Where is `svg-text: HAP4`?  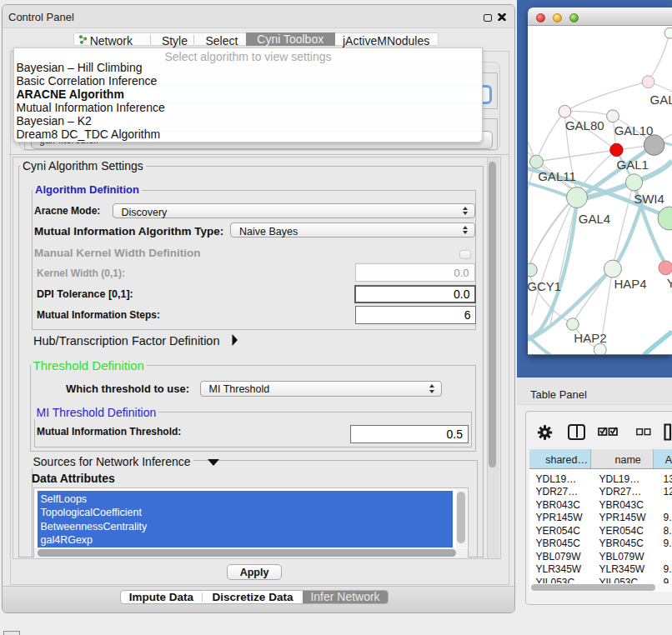 svg-text: HAP4 is located at coordinates (630, 283).